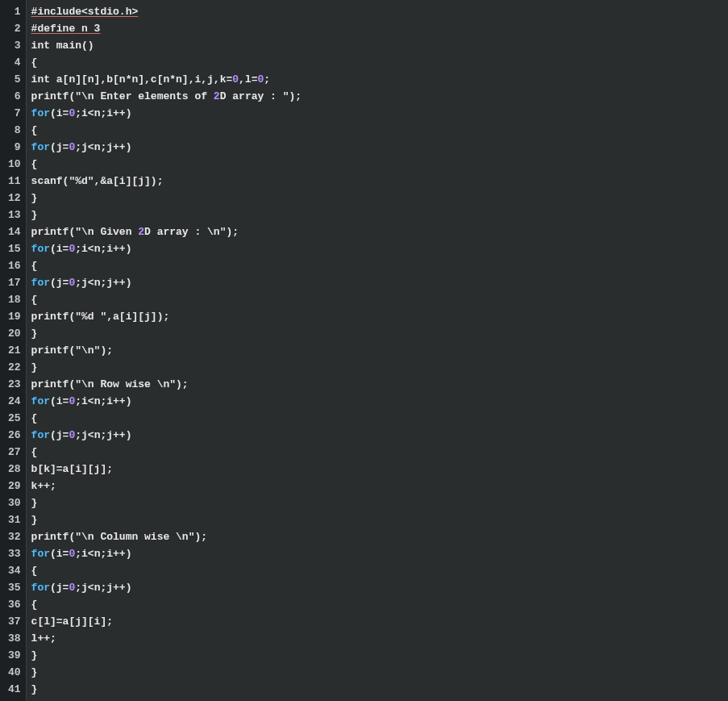 The height and width of the screenshot is (701, 728). I want to click on code-token: #include<stdio.h>, so click(85, 11).